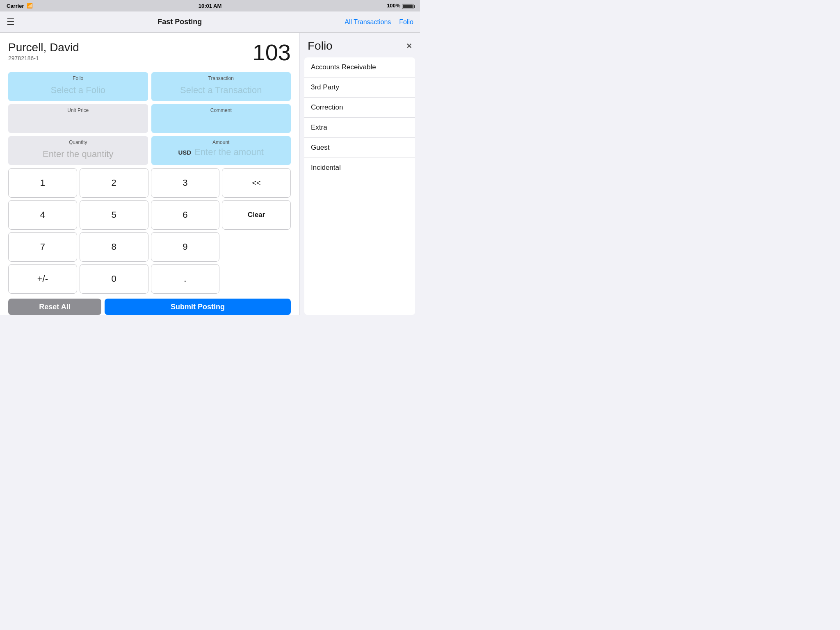 Image resolution: width=840 pixels, height=630 pixels. What do you see at coordinates (256, 183) in the screenshot?
I see `keypad-backspace-button: <<` at bounding box center [256, 183].